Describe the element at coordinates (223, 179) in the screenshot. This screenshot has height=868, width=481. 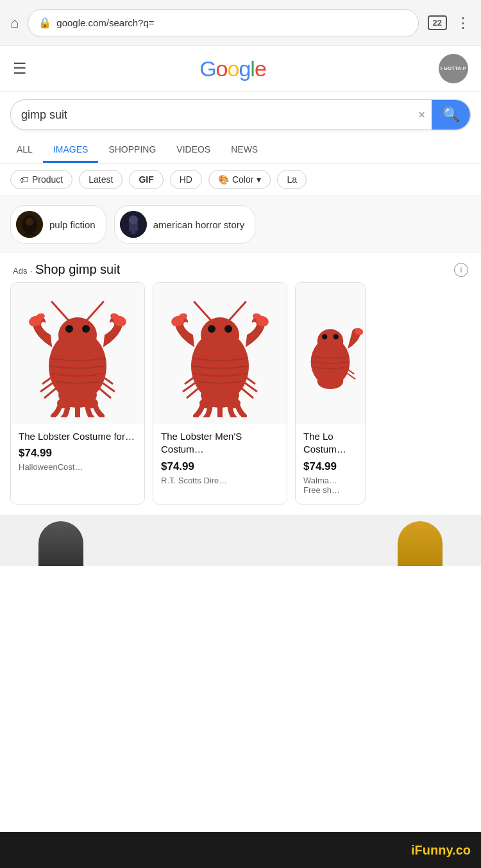
I see `color-palette-icon: 🎨` at that location.